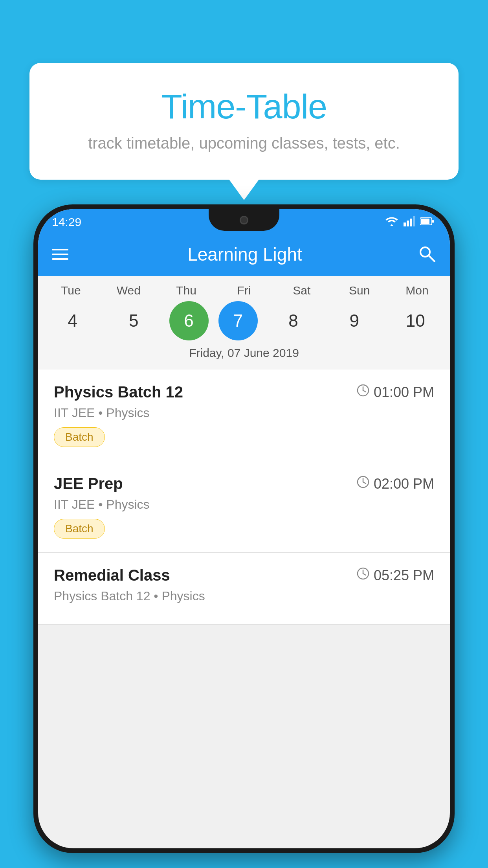  What do you see at coordinates (244, 413) in the screenshot?
I see `item-subtitle-1: IIT JEE • Physics` at bounding box center [244, 413].